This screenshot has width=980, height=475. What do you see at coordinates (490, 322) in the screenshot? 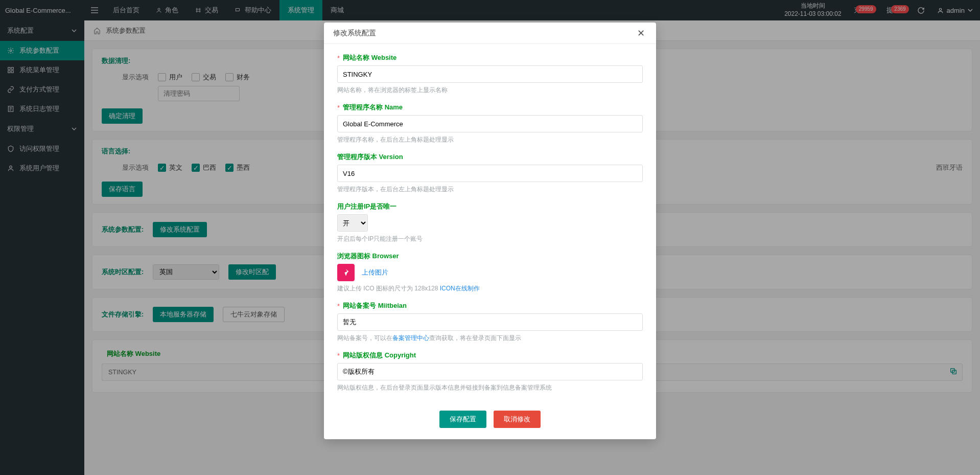
I see `miitbeian-input` at bounding box center [490, 322].